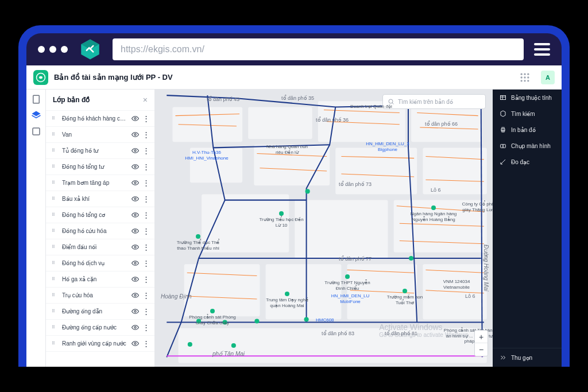  Describe the element at coordinates (100, 231) in the screenshot. I see `layer-item: ⠿ Đồng hồ cứu hóa ⋮` at that location.